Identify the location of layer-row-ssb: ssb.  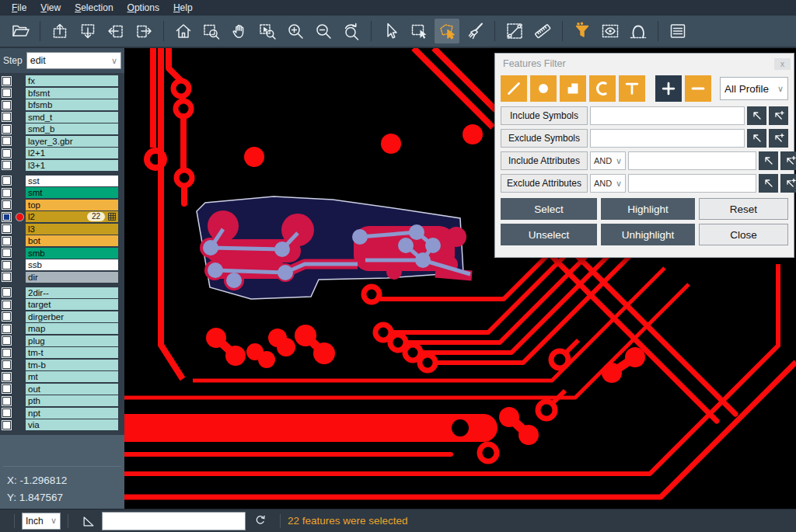
(62, 265).